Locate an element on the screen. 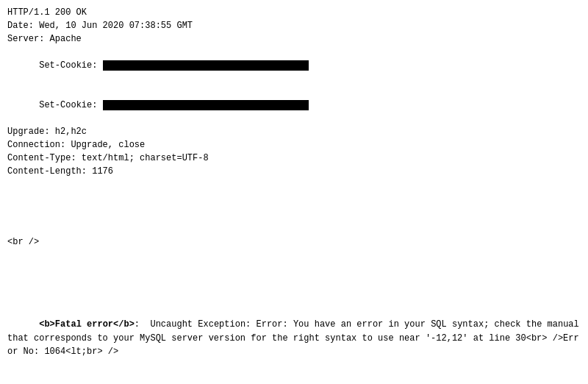 This screenshot has height=384, width=588. cookie2-redacted is located at coordinates (206, 105).